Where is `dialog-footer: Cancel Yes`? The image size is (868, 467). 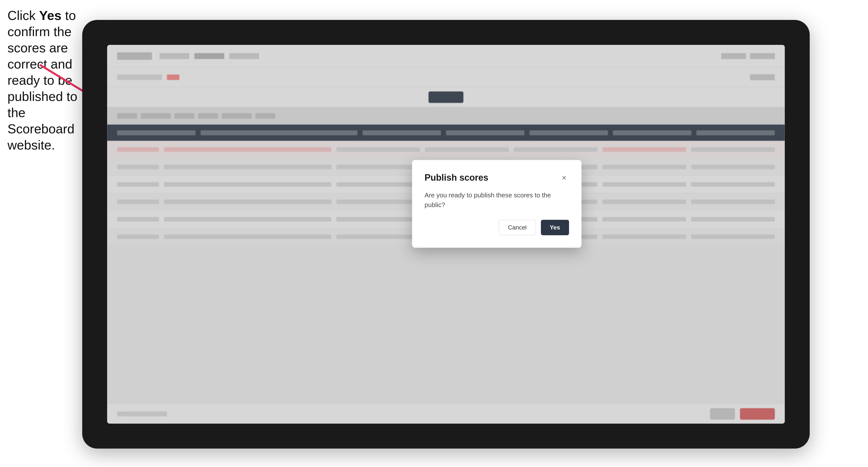 dialog-footer: Cancel Yes is located at coordinates (497, 227).